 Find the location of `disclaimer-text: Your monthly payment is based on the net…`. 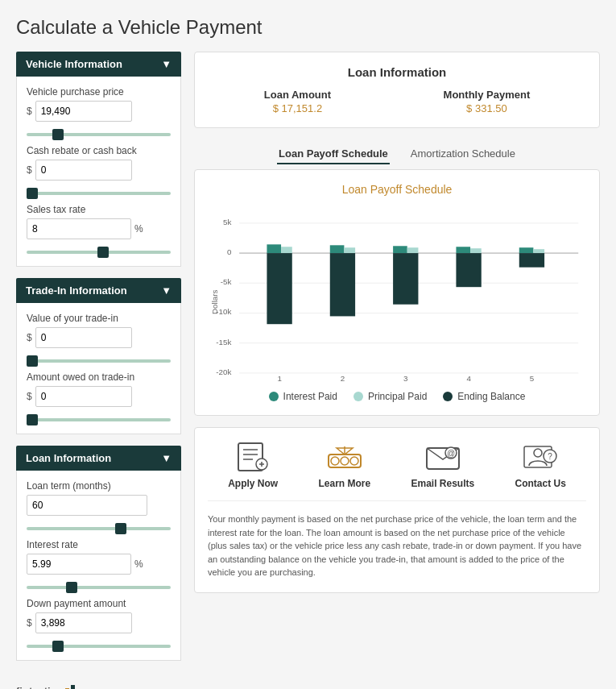

disclaimer-text: Your monthly payment is based on the net… is located at coordinates (397, 546).